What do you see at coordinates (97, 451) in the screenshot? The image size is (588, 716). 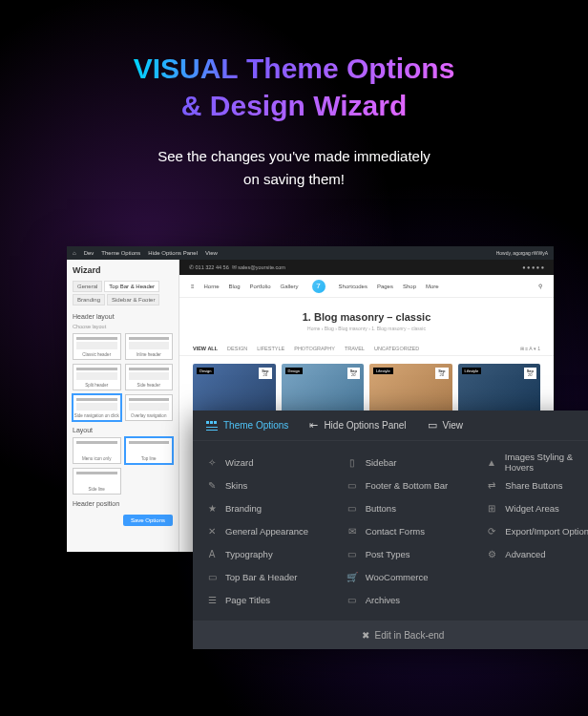 I see `layout-menu-icon: Menu icon only` at bounding box center [97, 451].